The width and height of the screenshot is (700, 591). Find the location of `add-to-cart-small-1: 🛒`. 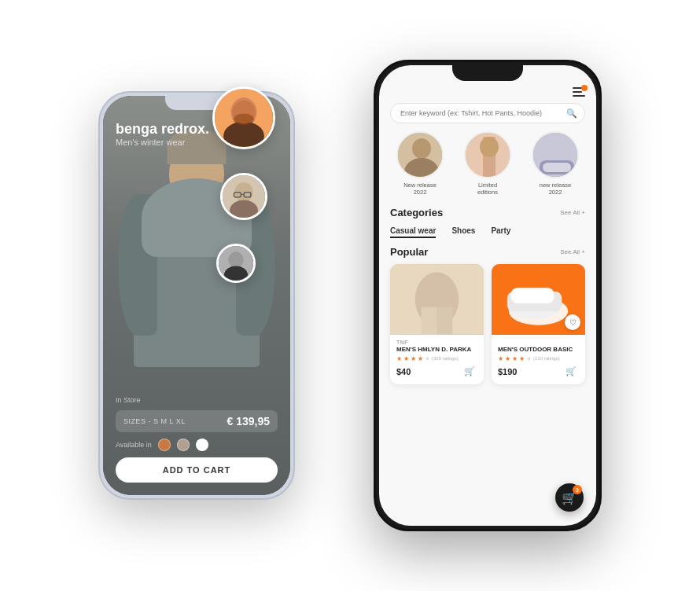

add-to-cart-small-1: 🛒 is located at coordinates (470, 372).